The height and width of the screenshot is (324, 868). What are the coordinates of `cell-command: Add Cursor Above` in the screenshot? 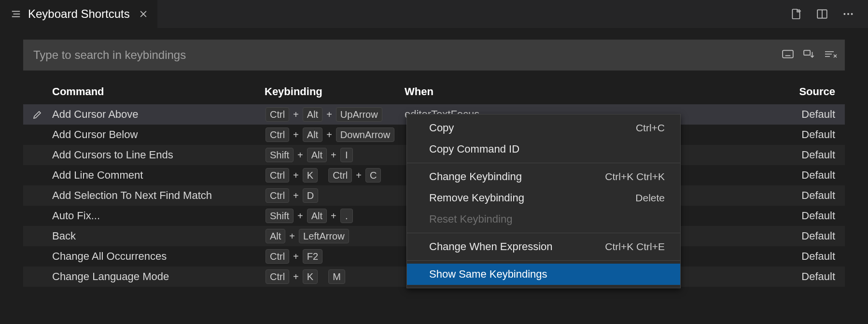 It's located at (158, 114).